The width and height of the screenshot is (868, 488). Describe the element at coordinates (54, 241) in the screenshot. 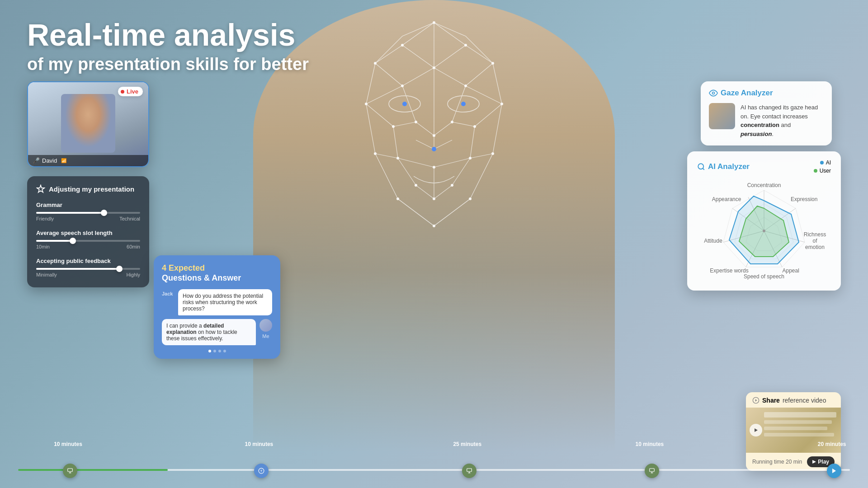

I see `speech-fill` at that location.